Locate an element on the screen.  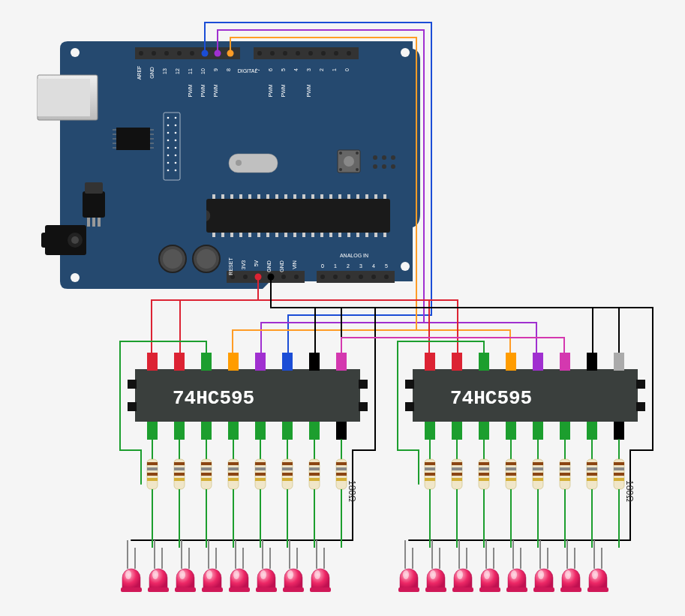
svg-text: 8 is located at coordinates (228, 70).